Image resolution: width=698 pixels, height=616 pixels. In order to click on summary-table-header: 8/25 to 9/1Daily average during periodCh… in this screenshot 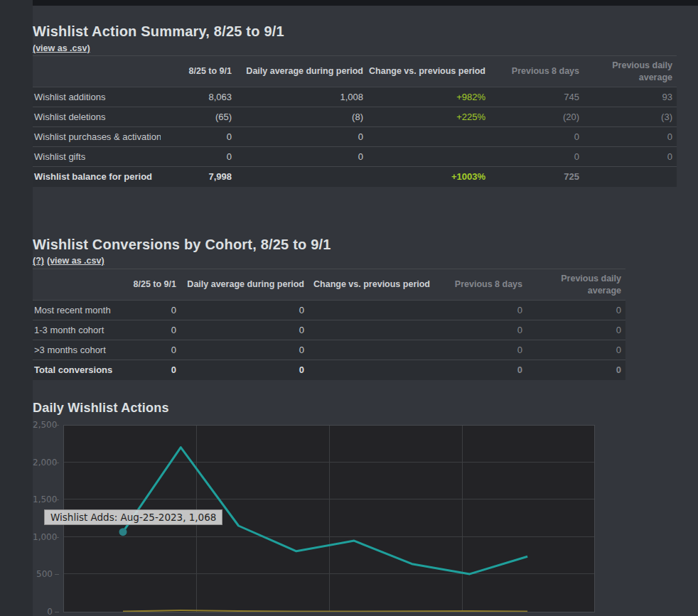, I will do `click(355, 72)`.